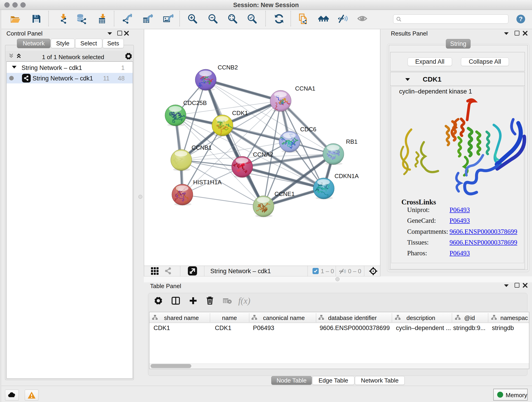 This screenshot has height=402, width=532. Describe the element at coordinates (202, 148) in the screenshot. I see `svg-text: CCNB1` at that location.